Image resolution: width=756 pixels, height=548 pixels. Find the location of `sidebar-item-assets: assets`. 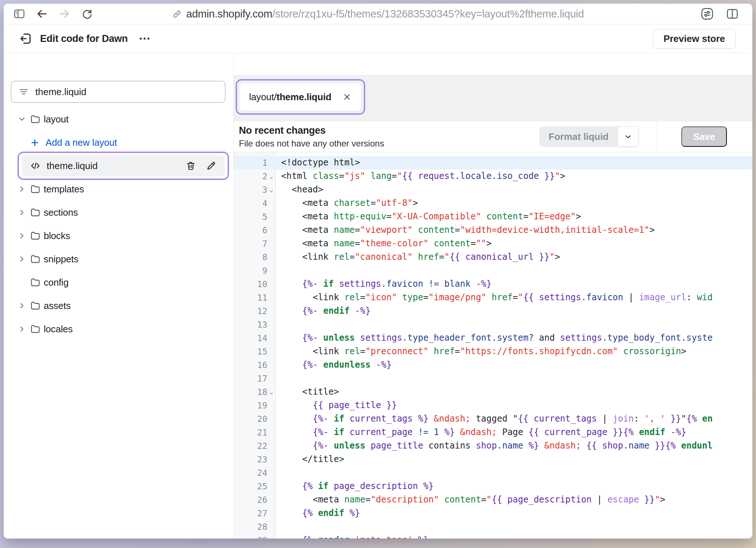

sidebar-item-assets: assets is located at coordinates (119, 306).